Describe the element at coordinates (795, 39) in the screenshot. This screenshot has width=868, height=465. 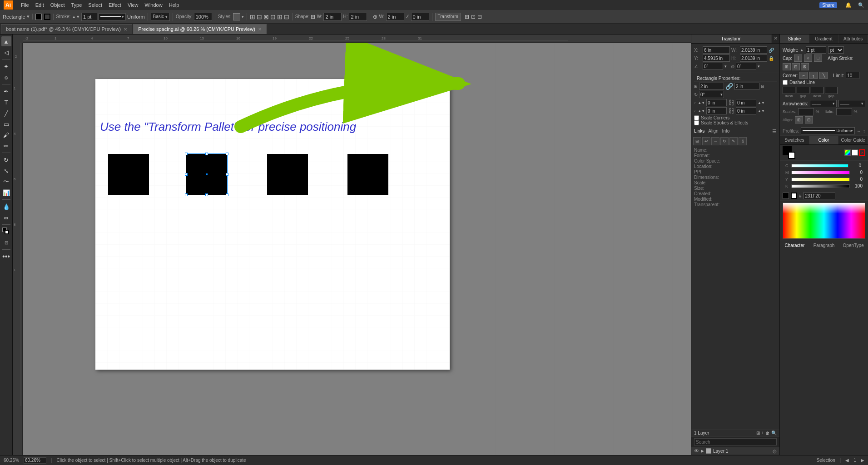
I see `stroke-tab: Stroke` at that location.